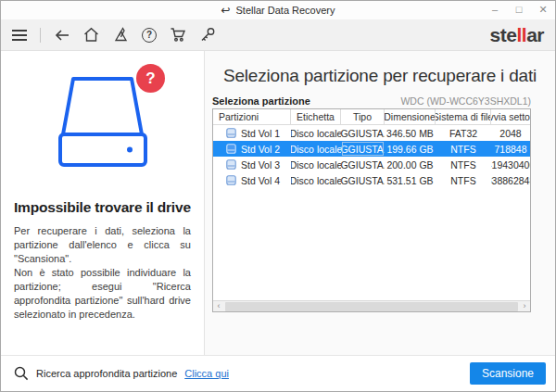 The image size is (556, 392). Describe the element at coordinates (252, 117) in the screenshot. I see `column-header-partizioni: Partizioni` at that location.